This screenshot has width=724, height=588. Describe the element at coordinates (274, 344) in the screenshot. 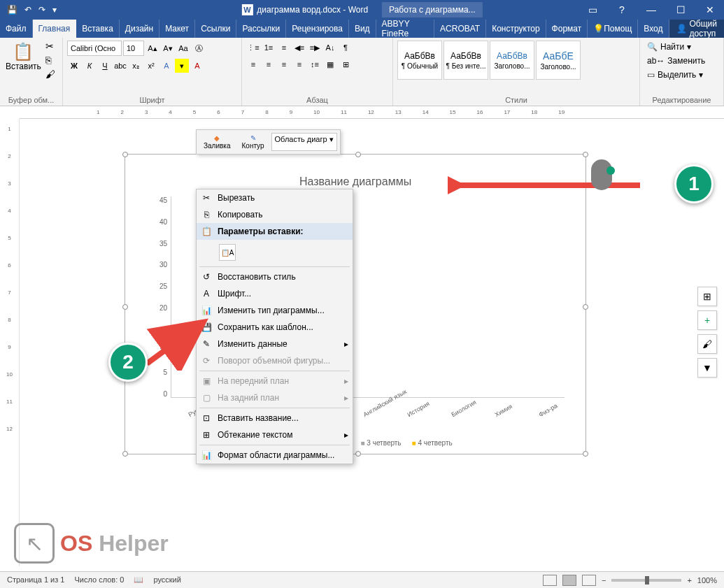

I see `menu-edit-data: ✎Изменить данные▸` at that location.